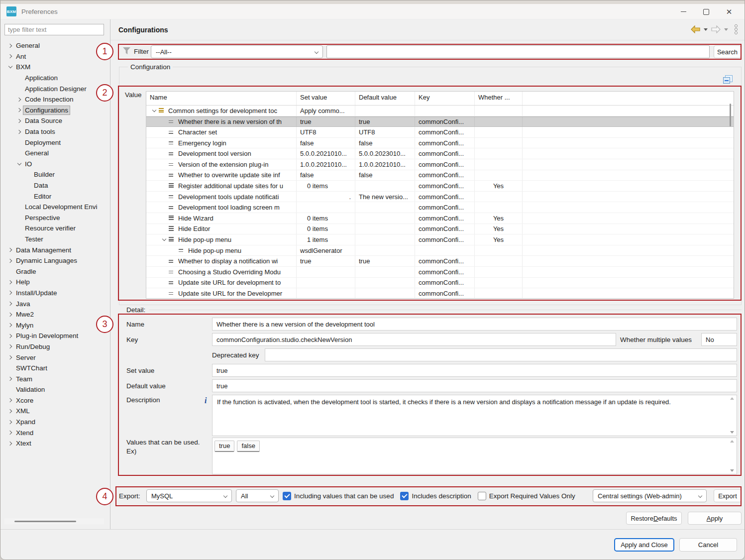 The height and width of the screenshot is (560, 745). What do you see at coordinates (440, 197) in the screenshot?
I see `table-row: Development tools update notificati.The …` at bounding box center [440, 197].